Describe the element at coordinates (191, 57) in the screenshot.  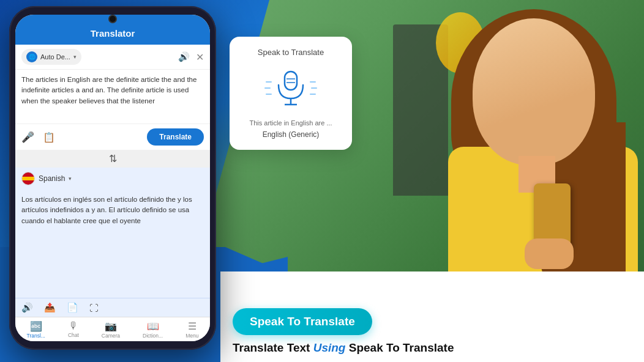
I see `source-actions: 🔊 ✕` at that location.